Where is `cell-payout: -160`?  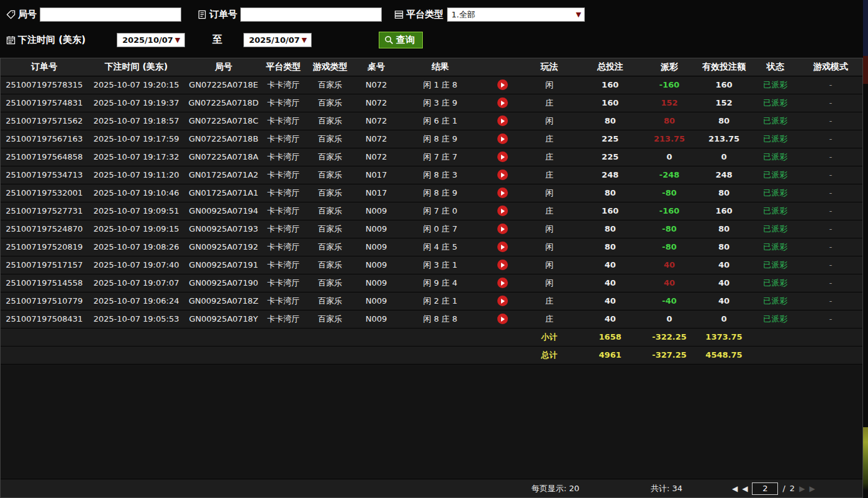
cell-payout: -160 is located at coordinates (669, 84).